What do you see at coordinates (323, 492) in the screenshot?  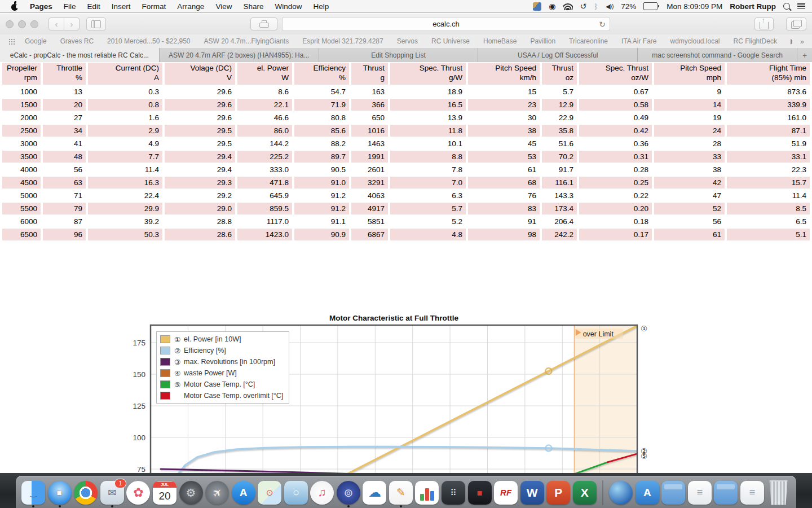 I see `dock-itunes: ♫` at bounding box center [323, 492].